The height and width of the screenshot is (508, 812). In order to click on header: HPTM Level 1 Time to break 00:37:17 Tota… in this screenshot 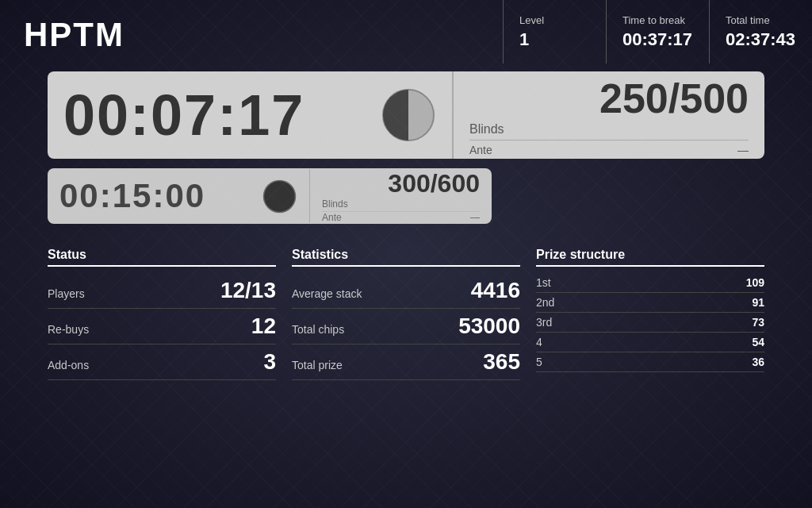, I will do `click(406, 32)`.